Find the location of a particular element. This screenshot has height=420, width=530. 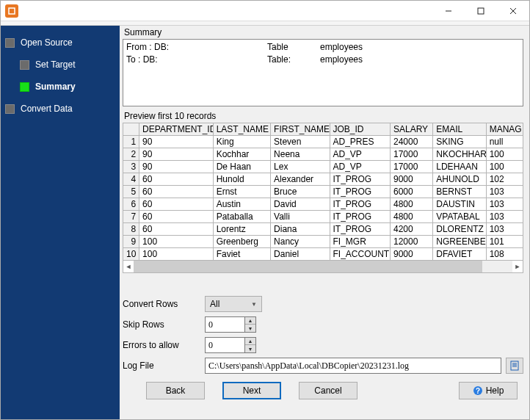

table-cell: Austin is located at coordinates (242, 204).